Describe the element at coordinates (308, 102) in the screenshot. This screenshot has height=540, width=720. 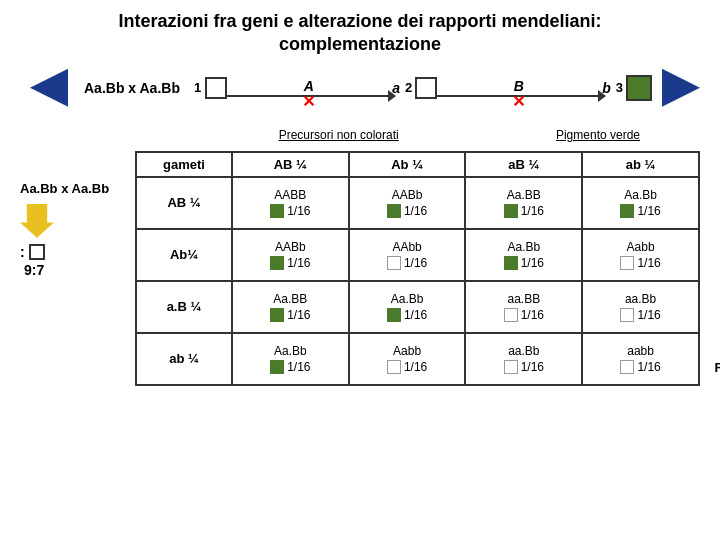
I see `pathway-cross1: ✕` at that location.